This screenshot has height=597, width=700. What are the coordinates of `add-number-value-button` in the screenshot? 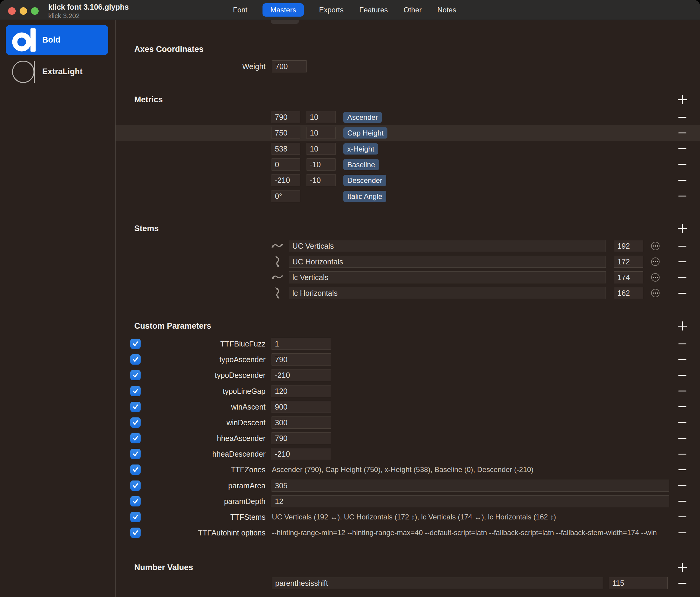 It's located at (682, 568).